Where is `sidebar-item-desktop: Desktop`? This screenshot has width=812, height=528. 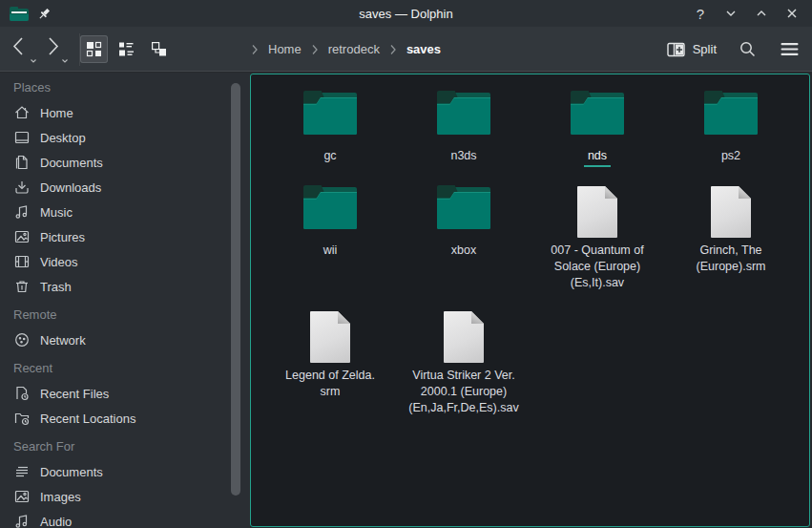
sidebar-item-desktop: Desktop is located at coordinates (132, 137).